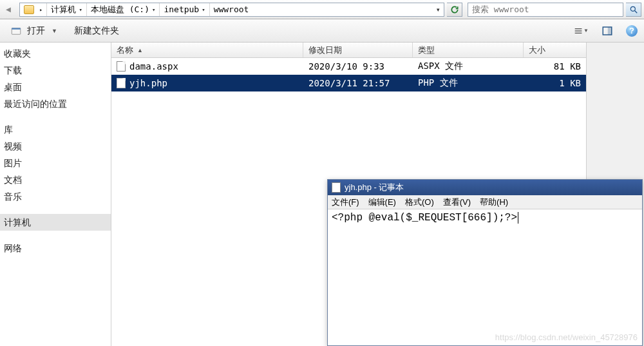 The height and width of the screenshot is (346, 644). I want to click on file-name: yjh.php, so click(148, 83).